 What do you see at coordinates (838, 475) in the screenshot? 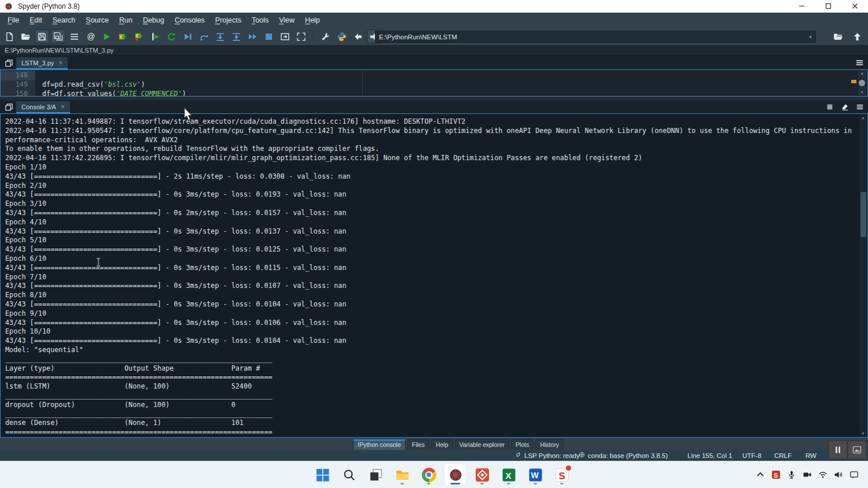
I see `volume-icon` at bounding box center [838, 475].